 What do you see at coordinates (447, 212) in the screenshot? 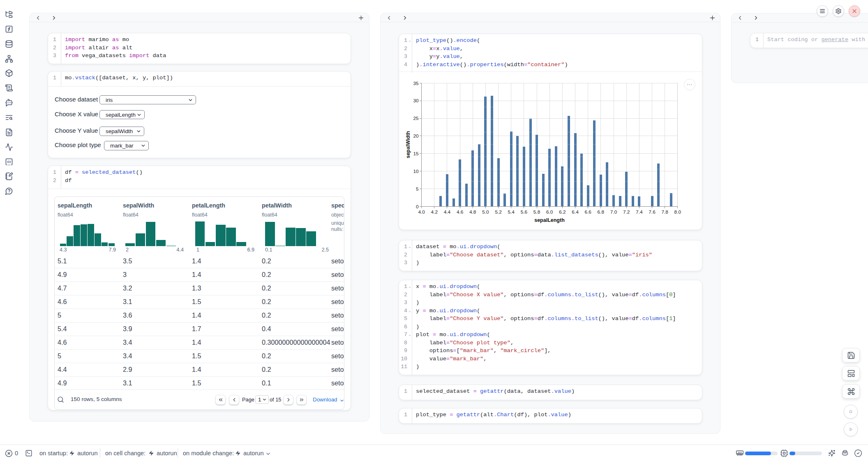
I see `svg-text: 4.4` at bounding box center [447, 212].